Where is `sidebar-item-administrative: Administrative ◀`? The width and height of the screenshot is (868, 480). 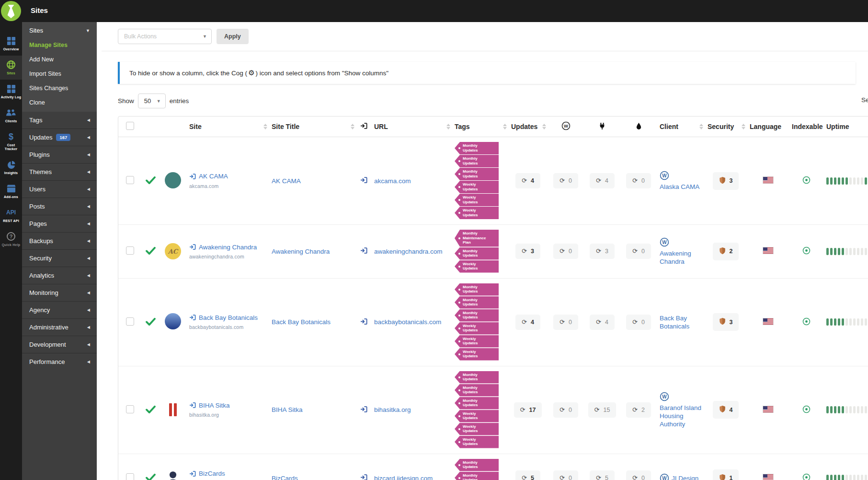 sidebar-item-administrative: Administrative ◀ is located at coordinates (59, 327).